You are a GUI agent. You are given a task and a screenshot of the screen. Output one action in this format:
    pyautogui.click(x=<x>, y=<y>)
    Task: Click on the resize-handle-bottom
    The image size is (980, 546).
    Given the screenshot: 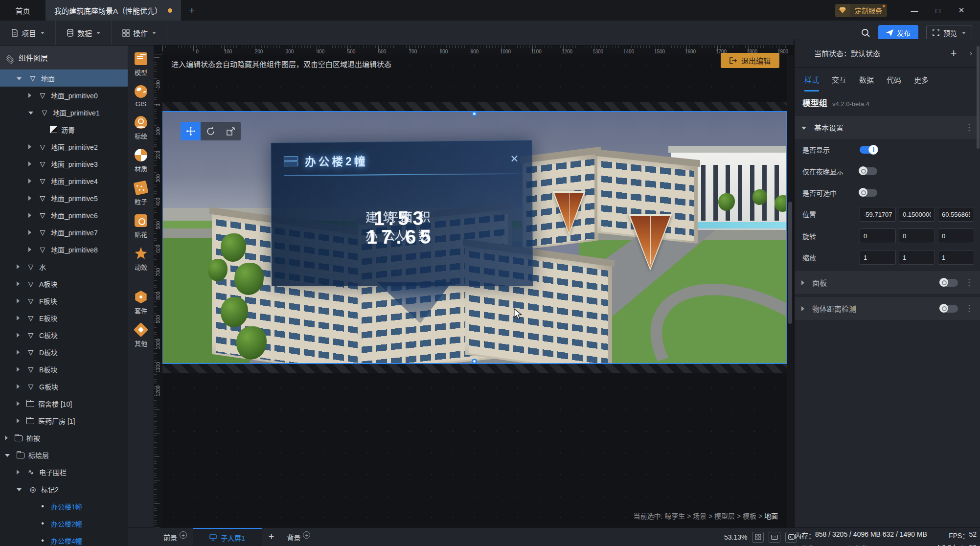 What is the action you would take?
    pyautogui.click(x=475, y=361)
    